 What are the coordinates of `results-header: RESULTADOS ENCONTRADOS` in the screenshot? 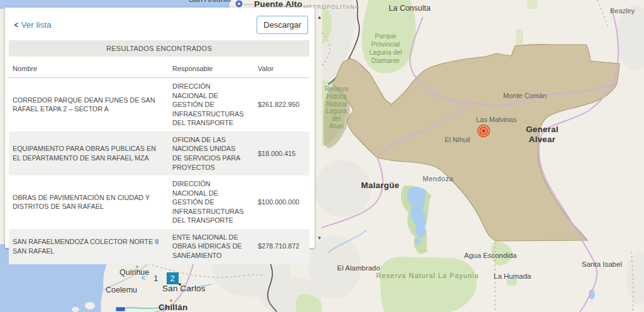 It's located at (159, 48).